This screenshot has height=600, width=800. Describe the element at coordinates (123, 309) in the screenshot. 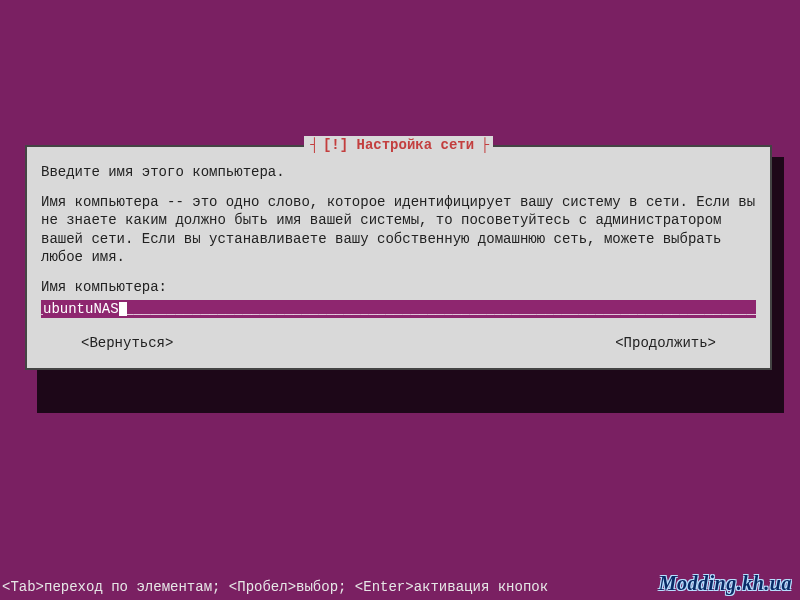

I see `text-cursor` at that location.